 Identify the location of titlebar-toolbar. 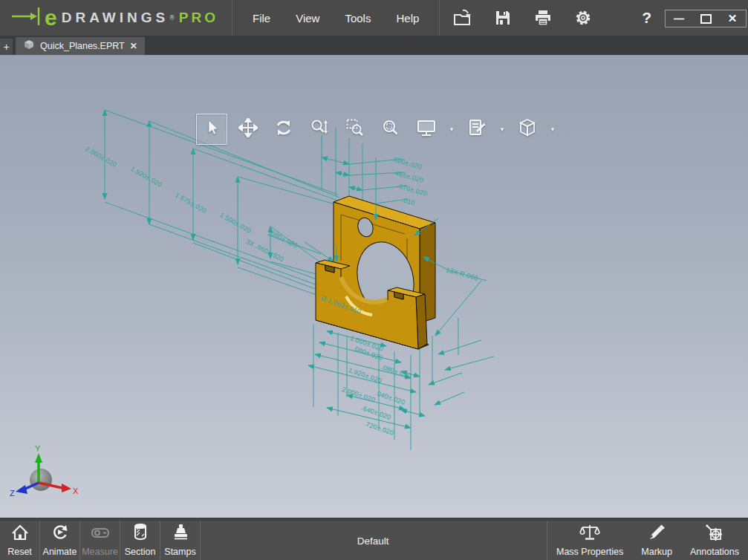
(523, 18).